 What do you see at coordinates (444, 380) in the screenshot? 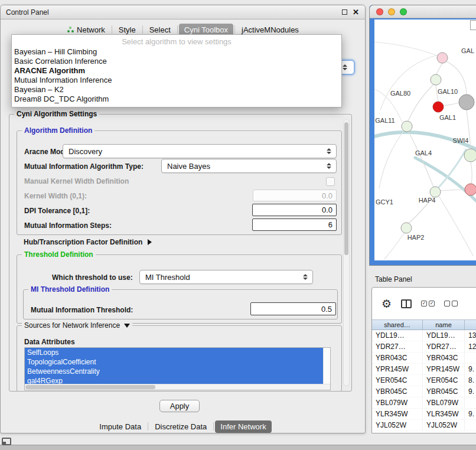
I see `table-cell: YER054C` at bounding box center [444, 380].